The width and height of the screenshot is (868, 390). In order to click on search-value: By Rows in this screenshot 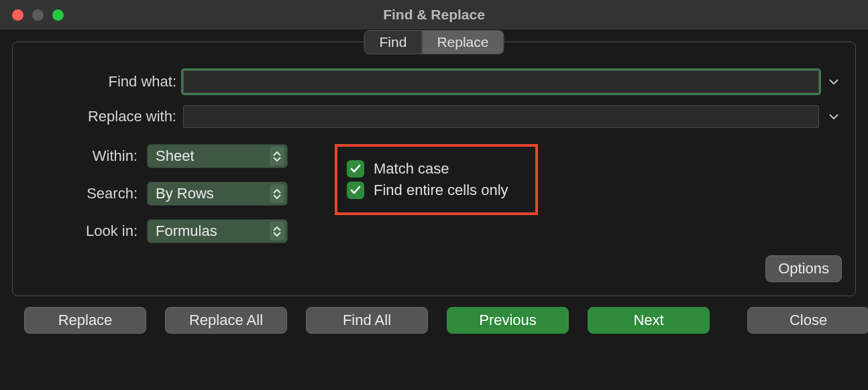, I will do `click(185, 194)`.